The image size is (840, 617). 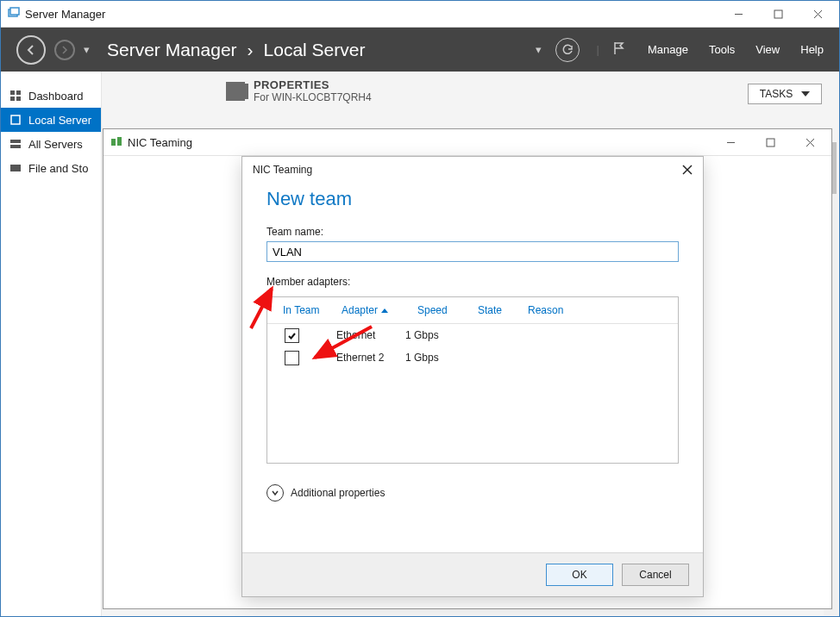 What do you see at coordinates (473, 358) in the screenshot?
I see `adapter-row: Ethernet 2 1 Gbps` at bounding box center [473, 358].